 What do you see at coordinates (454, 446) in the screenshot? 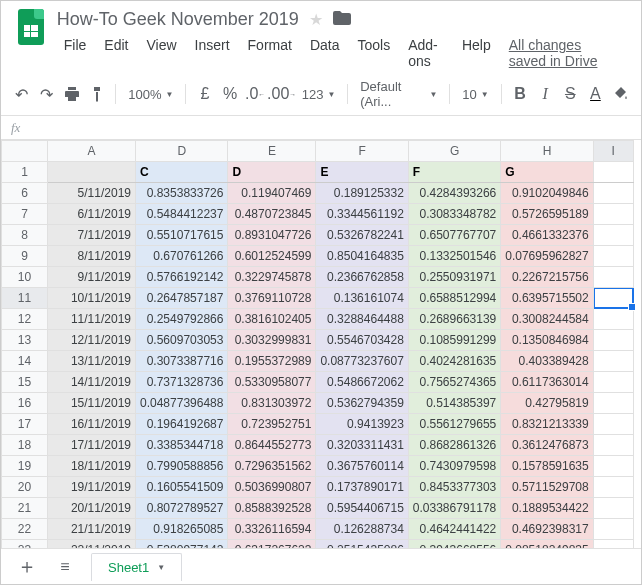
I see `cell: 0.8682861326` at bounding box center [454, 446].